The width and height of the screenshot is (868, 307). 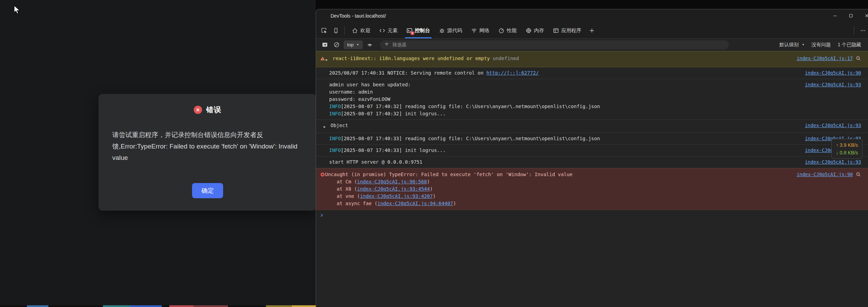 I want to click on console-prompt, so click(x=592, y=216).